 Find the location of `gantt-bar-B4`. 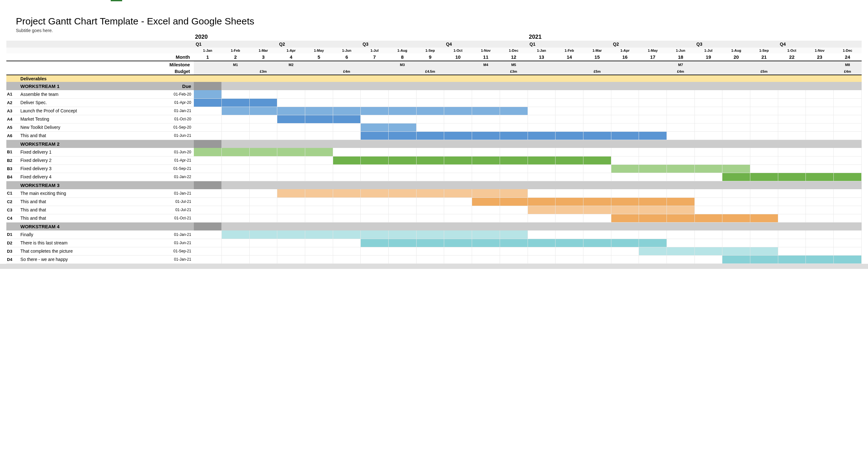

gantt-bar-B4 is located at coordinates (792, 177).